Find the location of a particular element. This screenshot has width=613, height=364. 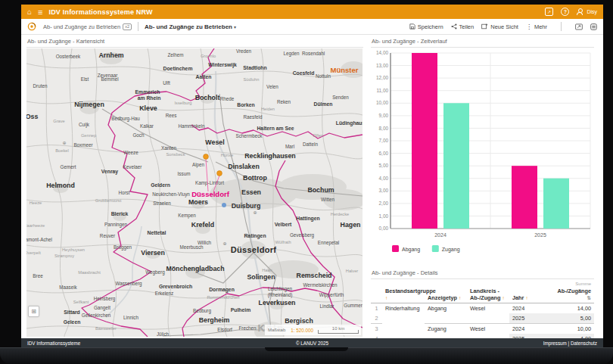

column-header: Landkreis - Ab-/Zugang ↑ is located at coordinates (488, 292).